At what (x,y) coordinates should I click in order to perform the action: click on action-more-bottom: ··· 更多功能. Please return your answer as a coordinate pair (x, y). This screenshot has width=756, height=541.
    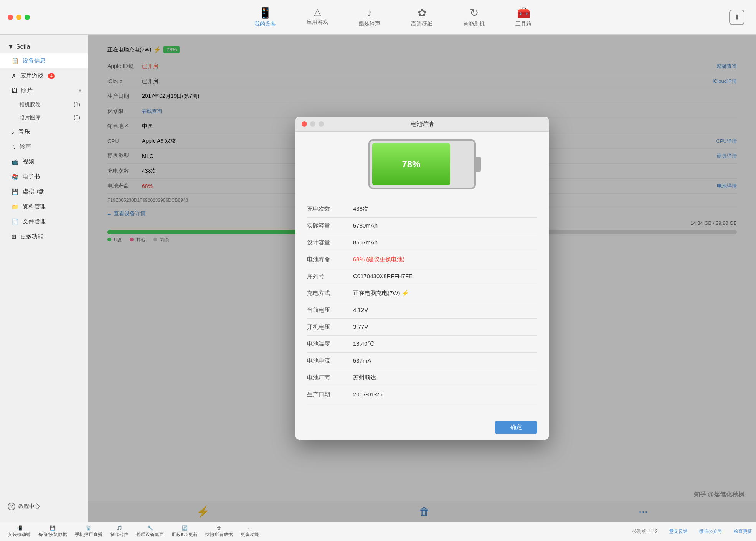
    Looking at the image, I should click on (250, 532).